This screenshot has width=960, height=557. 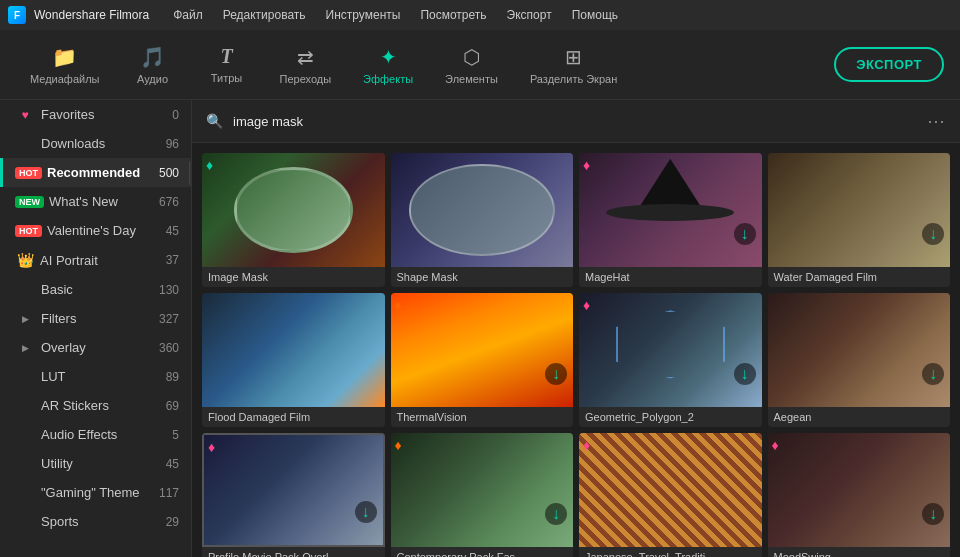 What do you see at coordinates (860, 417) in the screenshot?
I see `grid-item-8-label: Aegean` at bounding box center [860, 417].